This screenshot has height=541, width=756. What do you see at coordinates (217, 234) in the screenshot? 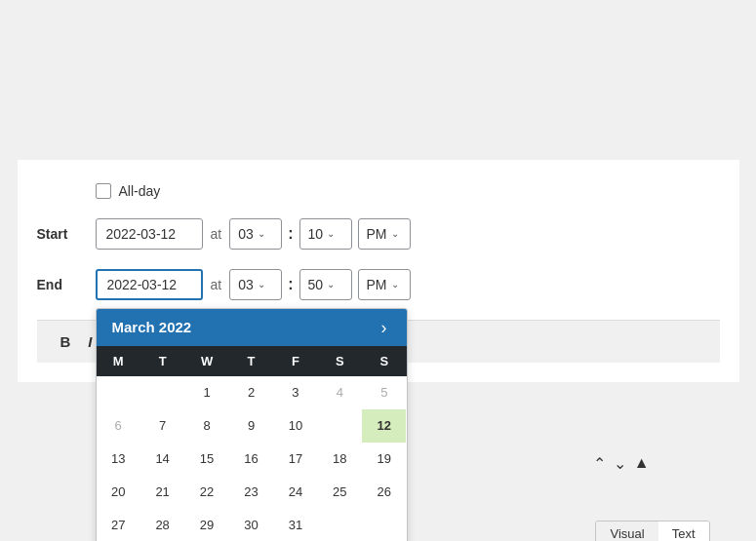
I see `start-at-text: at` at bounding box center [217, 234].